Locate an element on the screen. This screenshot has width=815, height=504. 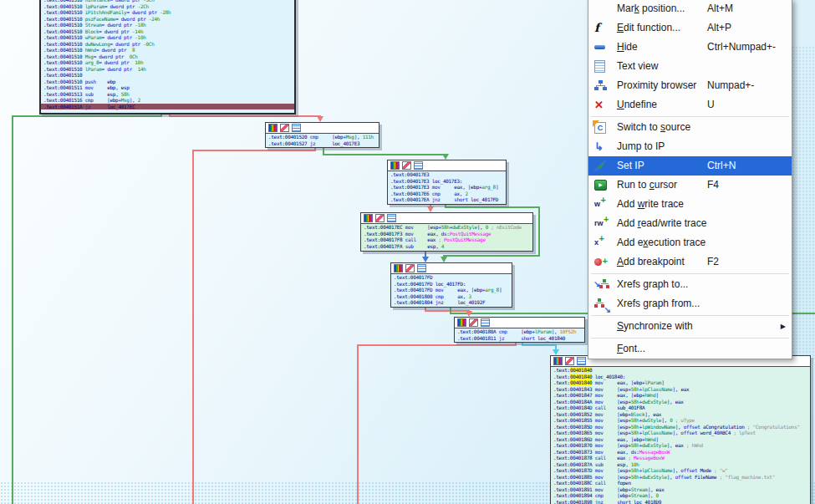
code-line: .text:00401510 pszFaceName= dword ptr -2… is located at coordinates (167, 19).